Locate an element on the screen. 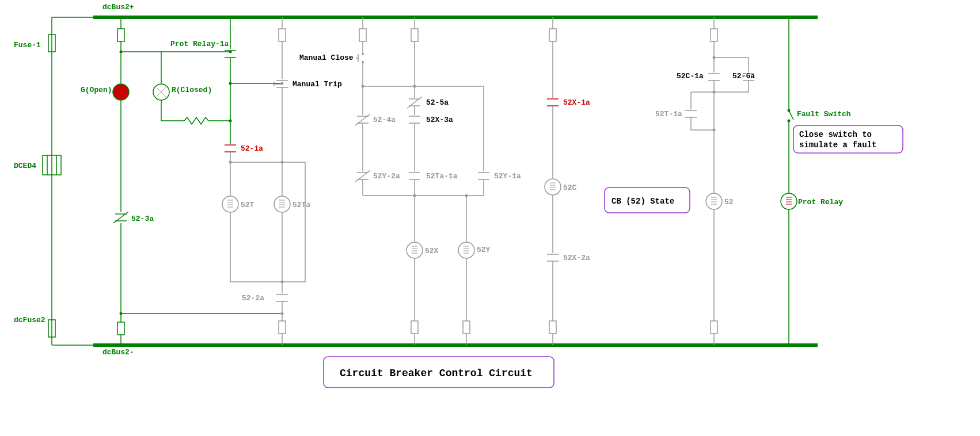 The height and width of the screenshot is (436, 980). contact-52x-2a is located at coordinates (553, 258).